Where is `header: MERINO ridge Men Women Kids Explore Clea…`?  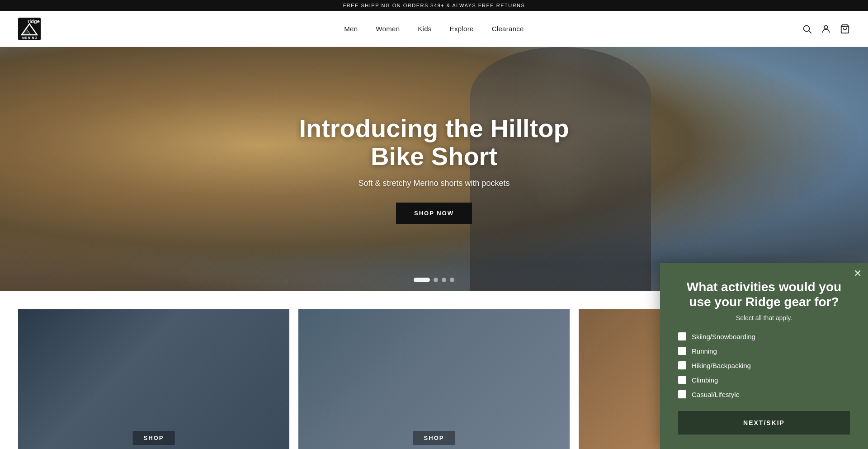 header: MERINO ridge Men Women Kids Explore Clea… is located at coordinates (434, 29).